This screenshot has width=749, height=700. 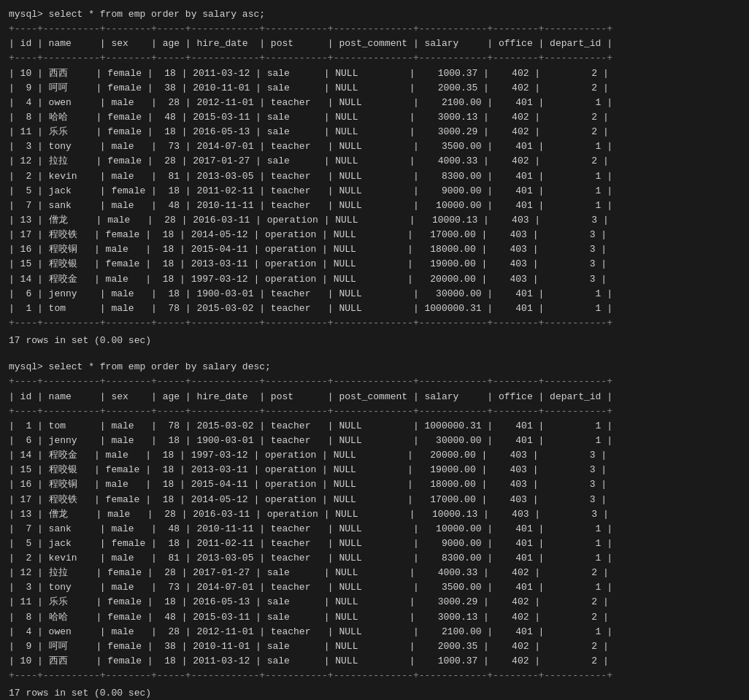 What do you see at coordinates (374, 44) in the screenshot?
I see `header1: | id | name | sex | age | hire_date | po…` at bounding box center [374, 44].